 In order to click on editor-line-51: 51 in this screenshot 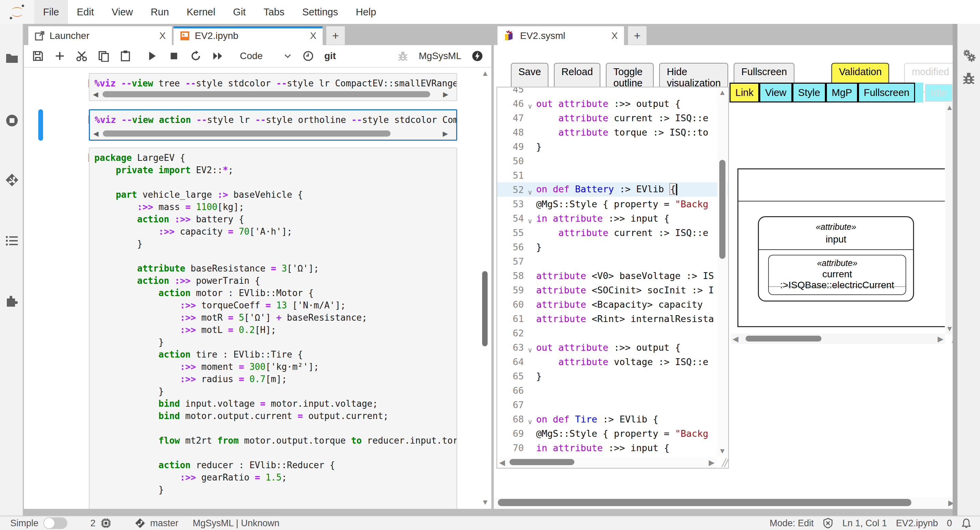, I will do `click(612, 175)`.